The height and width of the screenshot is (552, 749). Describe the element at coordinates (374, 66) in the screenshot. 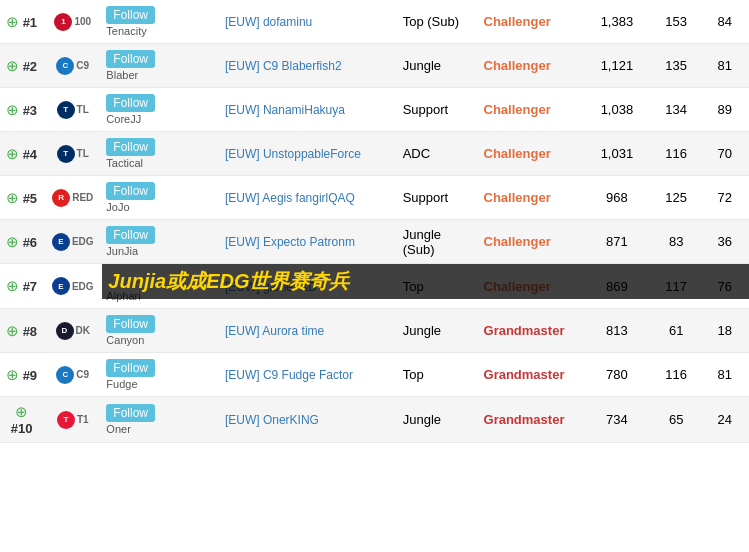

I see `table-row: ⊕ #2 C C9 FollowBlaber[EUW] C9 Blaberfis…` at that location.